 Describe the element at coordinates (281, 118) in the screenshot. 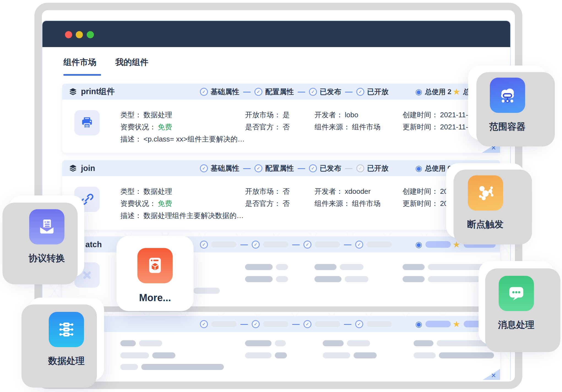

I see `component-card-print: print组件 ✓基础属性 — ✓配置属性 — ✓已发布 — ✓已开放 ◉ 总使…` at that location.